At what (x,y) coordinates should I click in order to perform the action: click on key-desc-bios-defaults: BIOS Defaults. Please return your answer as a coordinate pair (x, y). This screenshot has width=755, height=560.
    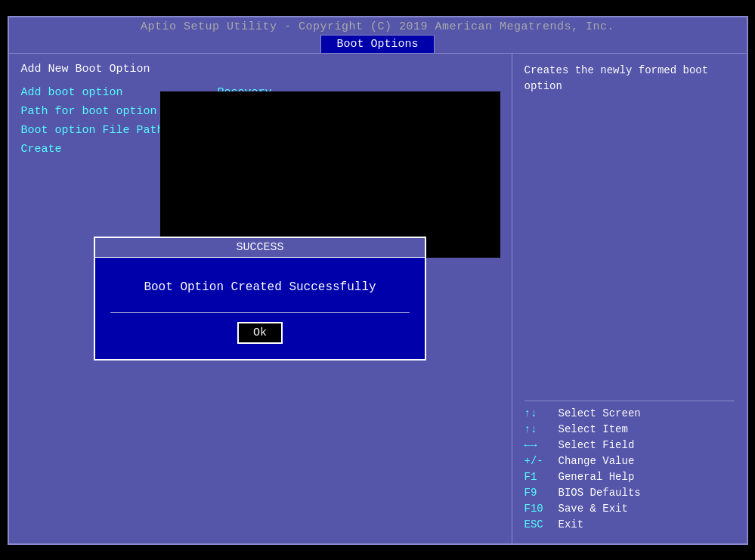
    Looking at the image, I should click on (600, 493).